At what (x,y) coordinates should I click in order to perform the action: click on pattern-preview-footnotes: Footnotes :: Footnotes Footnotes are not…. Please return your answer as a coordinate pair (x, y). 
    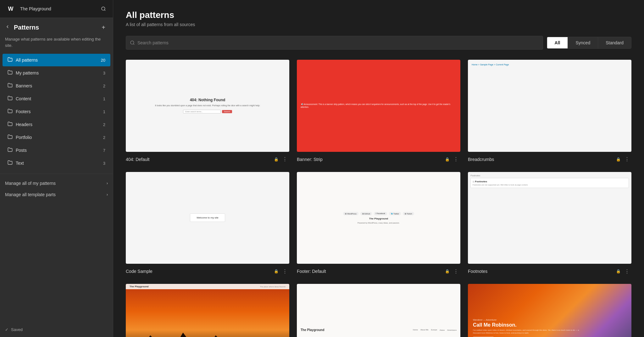
    Looking at the image, I should click on (550, 218).